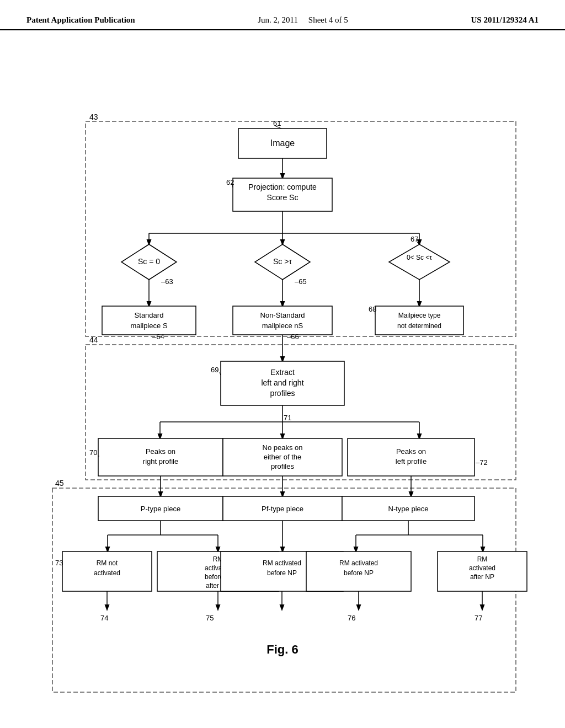  I want to click on rm-after-node3: after NP, so click(482, 577).